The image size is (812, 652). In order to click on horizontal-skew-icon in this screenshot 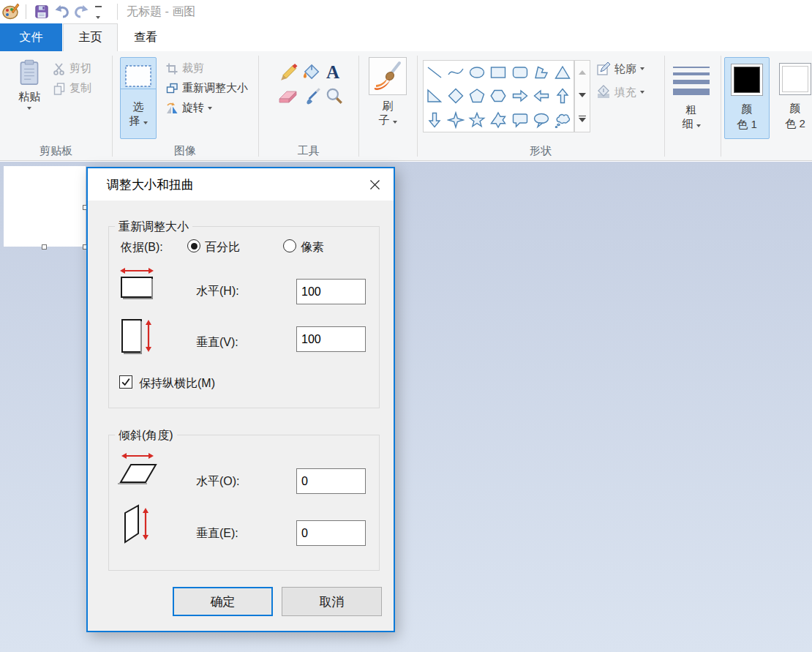, I will do `click(139, 469)`.